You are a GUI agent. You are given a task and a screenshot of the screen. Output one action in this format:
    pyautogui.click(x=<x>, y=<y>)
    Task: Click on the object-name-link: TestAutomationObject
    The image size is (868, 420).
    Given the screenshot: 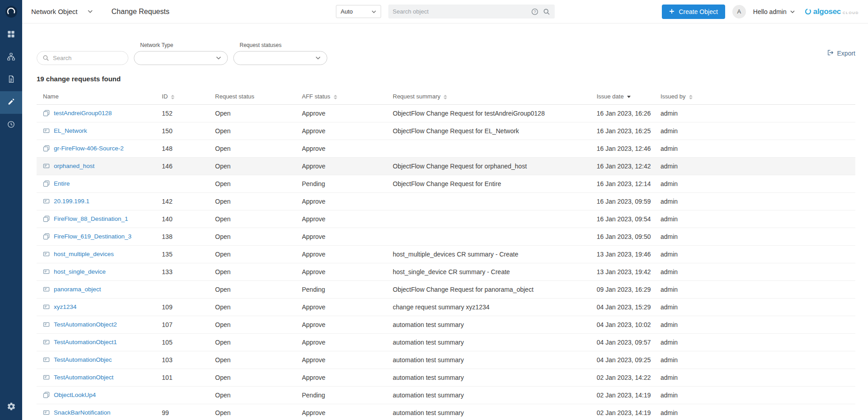 What is the action you would take?
    pyautogui.click(x=84, y=378)
    